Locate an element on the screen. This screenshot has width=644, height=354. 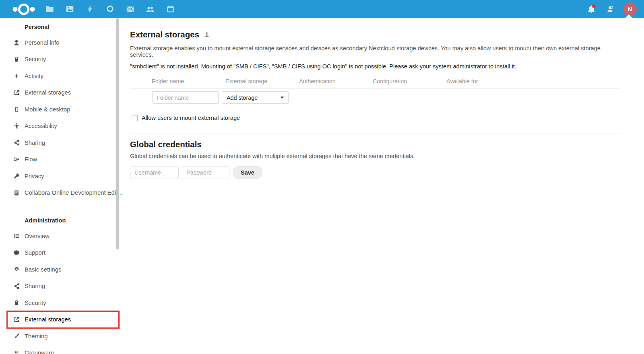
sidebar-scrollbar-thumb is located at coordinates (118, 134).